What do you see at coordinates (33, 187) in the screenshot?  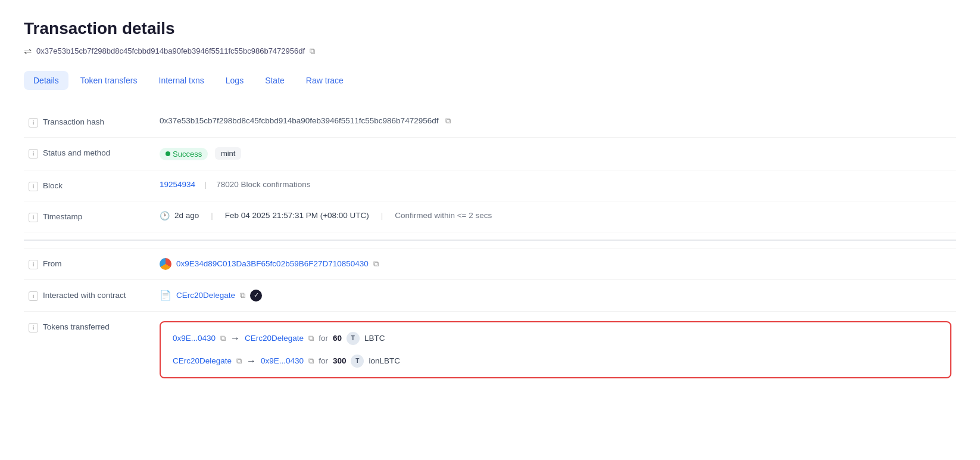 I see `info-icon-block: i` at bounding box center [33, 187].